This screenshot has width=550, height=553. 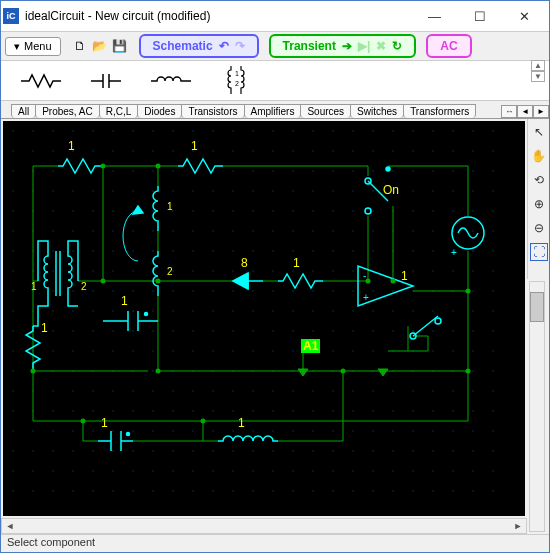 I want to click on resistor-icon, so click(x=41, y=81).